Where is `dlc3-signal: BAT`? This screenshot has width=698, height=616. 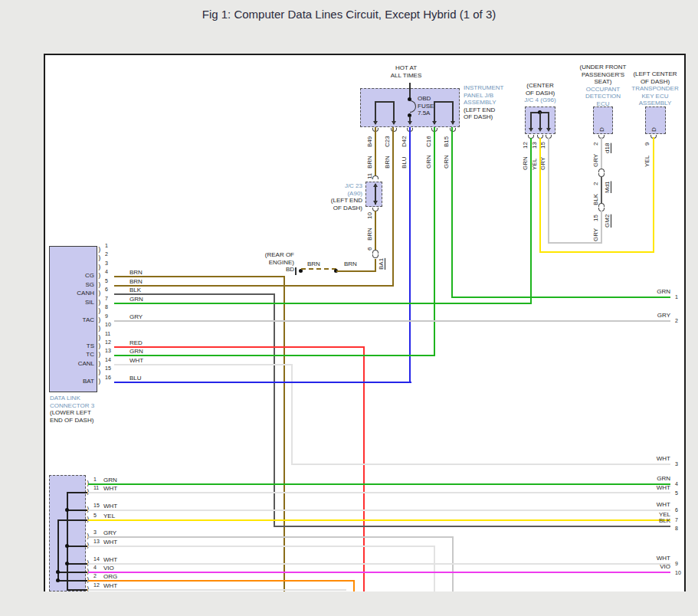
dlc3-signal: BAT is located at coordinates (72, 382).